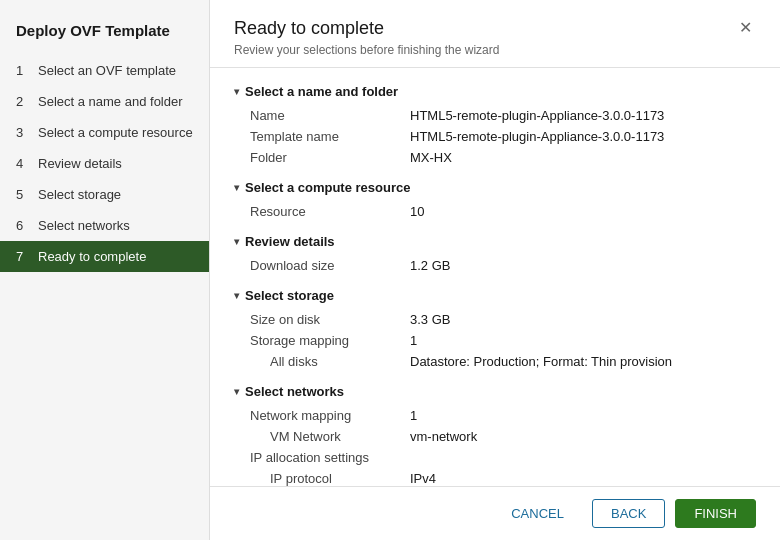 The image size is (780, 540). I want to click on step-number: 2, so click(23, 102).